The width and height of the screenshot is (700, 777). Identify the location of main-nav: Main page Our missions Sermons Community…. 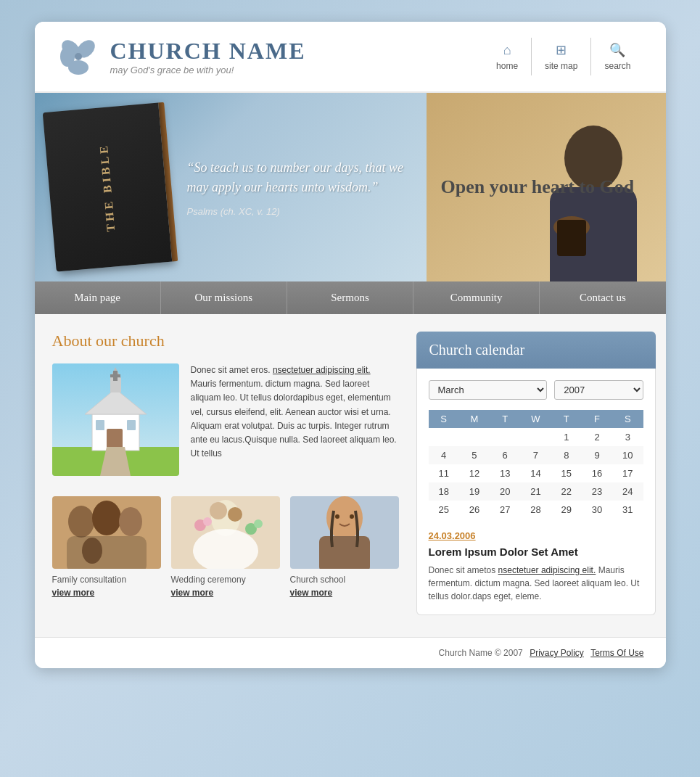
(350, 297).